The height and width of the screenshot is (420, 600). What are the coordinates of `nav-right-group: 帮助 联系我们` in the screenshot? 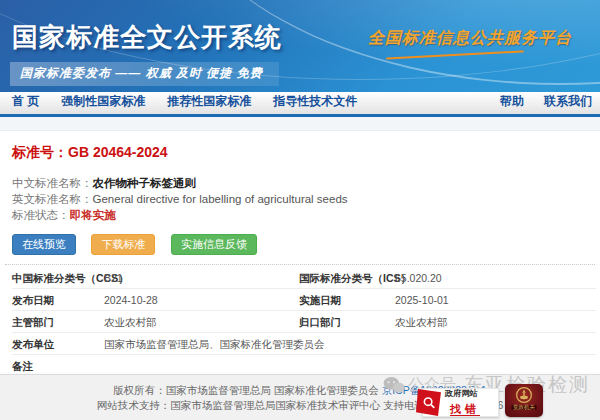 It's located at (536, 102).